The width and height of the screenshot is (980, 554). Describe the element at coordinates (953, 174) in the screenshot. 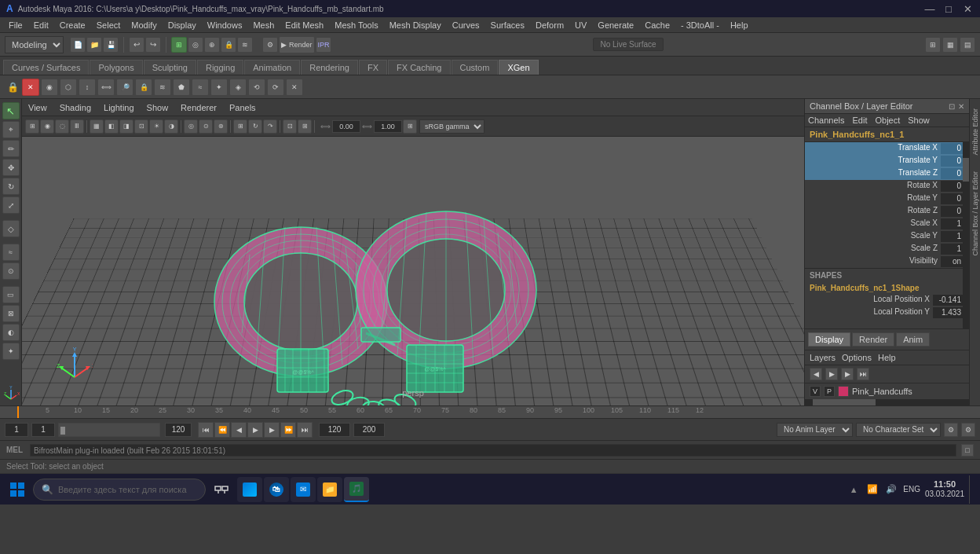

I see `attr-value-translate-z: 0` at that location.